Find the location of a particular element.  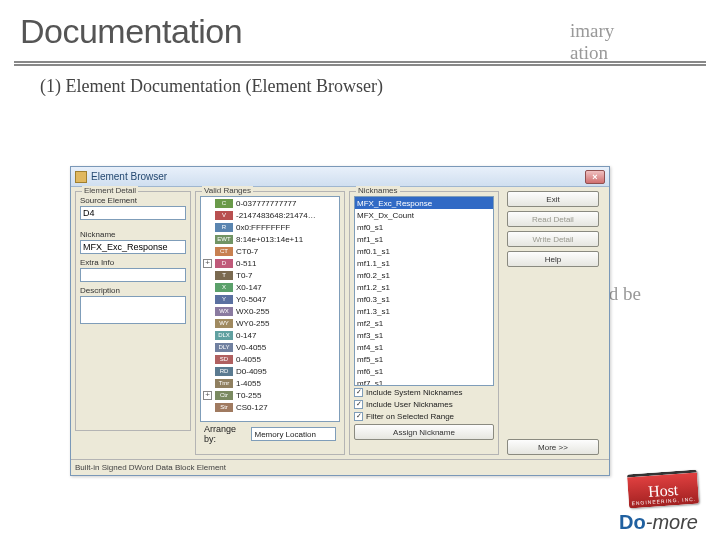

background-text-partial-1: imary ation is located at coordinates (592, 42).